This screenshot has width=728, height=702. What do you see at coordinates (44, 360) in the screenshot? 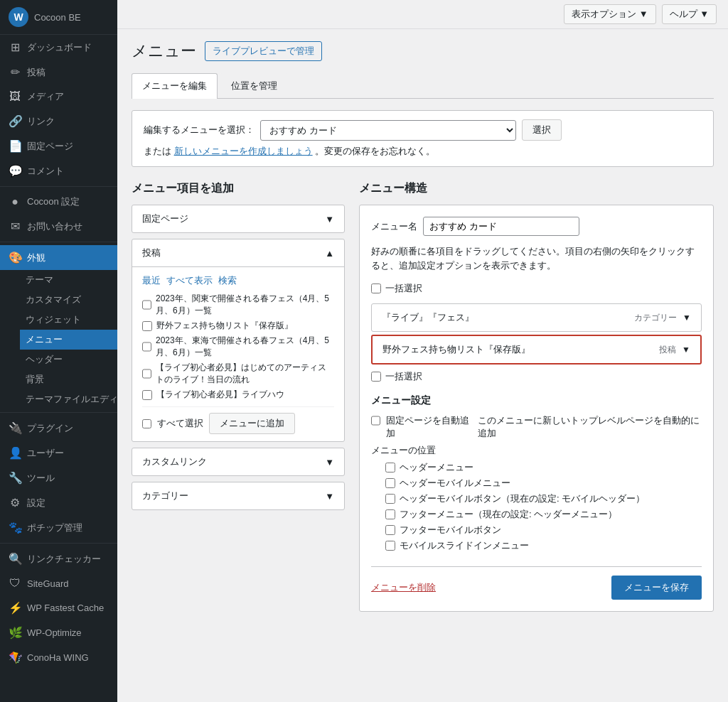
I see `sidebar-item-label: ヘッダー` at bounding box center [44, 360].